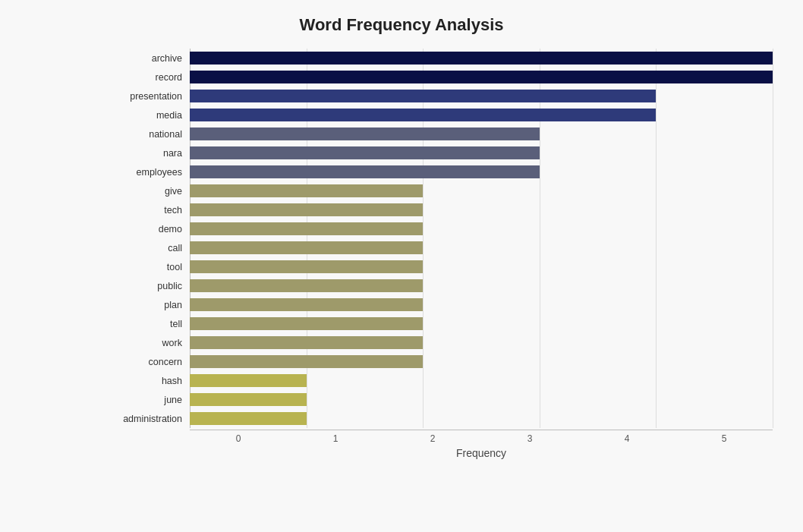 The height and width of the screenshot is (532, 803). What do you see at coordinates (144, 381) in the screenshot?
I see `y-label: hash` at bounding box center [144, 381].